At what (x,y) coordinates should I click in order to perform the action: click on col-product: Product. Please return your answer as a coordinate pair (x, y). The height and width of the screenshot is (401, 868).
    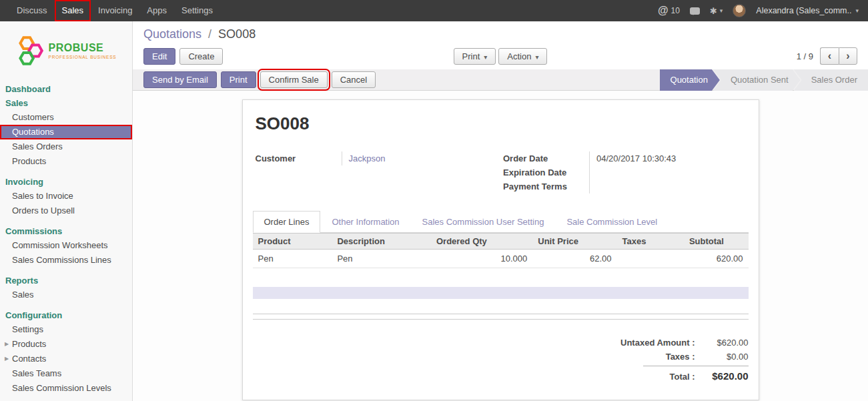
    Looking at the image, I should click on (292, 242).